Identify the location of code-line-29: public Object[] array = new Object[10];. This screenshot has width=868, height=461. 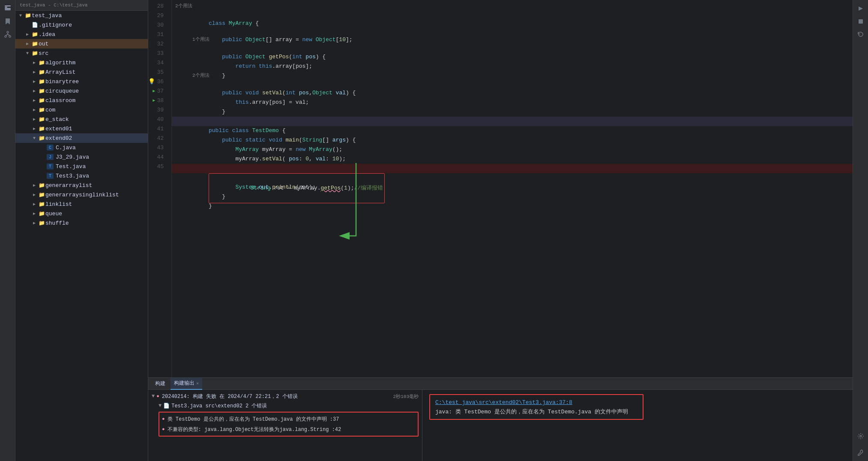
(512, 30).